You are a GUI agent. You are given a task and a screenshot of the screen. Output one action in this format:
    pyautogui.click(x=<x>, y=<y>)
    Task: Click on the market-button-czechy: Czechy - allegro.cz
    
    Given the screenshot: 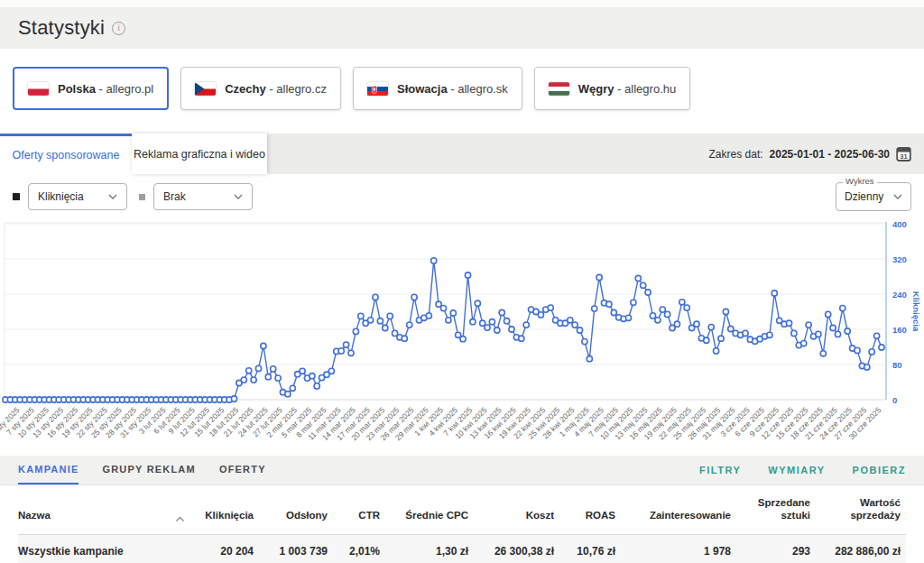 What is the action you would take?
    pyautogui.click(x=261, y=88)
    